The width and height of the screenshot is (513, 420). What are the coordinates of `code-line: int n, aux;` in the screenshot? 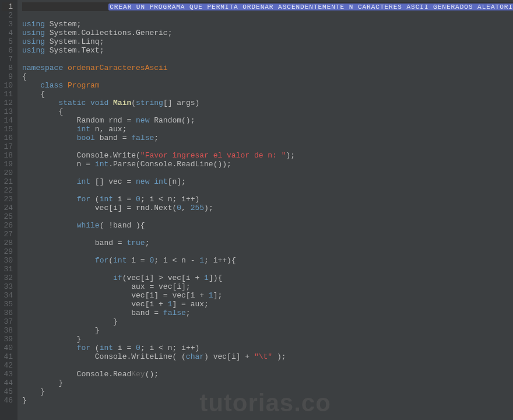 It's located at (268, 130).